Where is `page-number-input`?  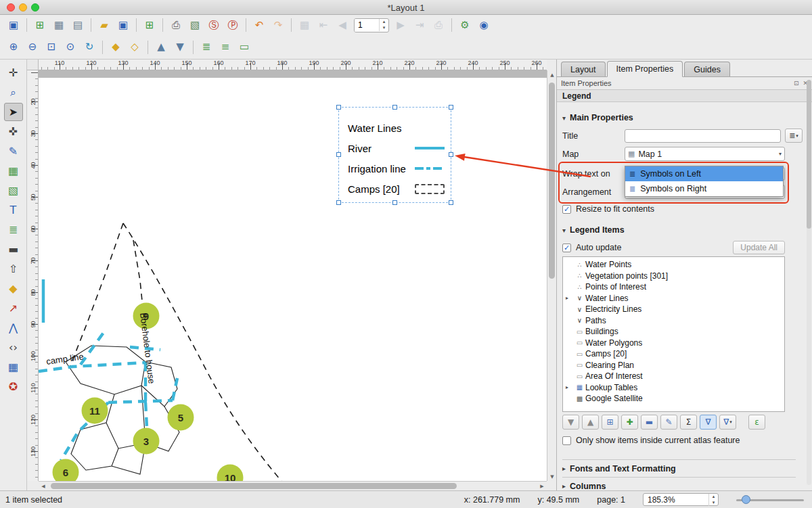
page-number-input is located at coordinates (367, 26).